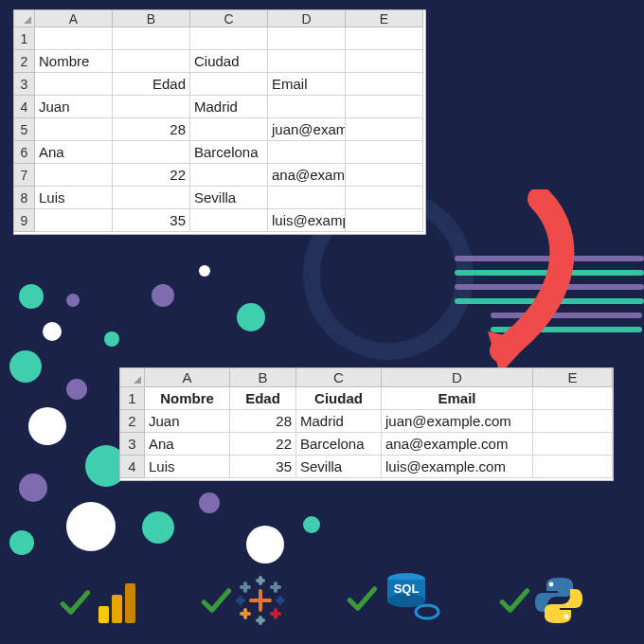 This screenshot has height=644, width=644. Describe the element at coordinates (25, 152) in the screenshot. I see `row-header: 6` at that location.